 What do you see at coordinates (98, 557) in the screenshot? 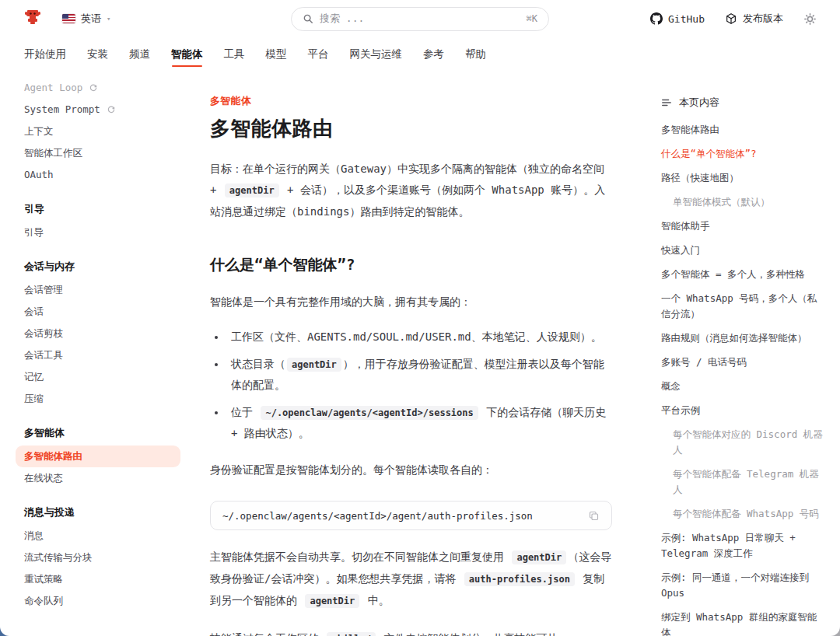
I see `sidebar-item: 流式传输与分块` at bounding box center [98, 557].